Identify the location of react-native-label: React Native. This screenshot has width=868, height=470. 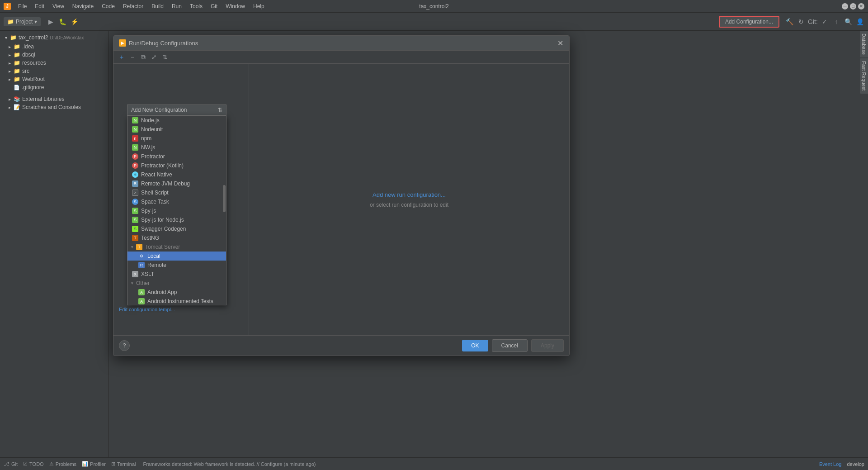
(156, 175).